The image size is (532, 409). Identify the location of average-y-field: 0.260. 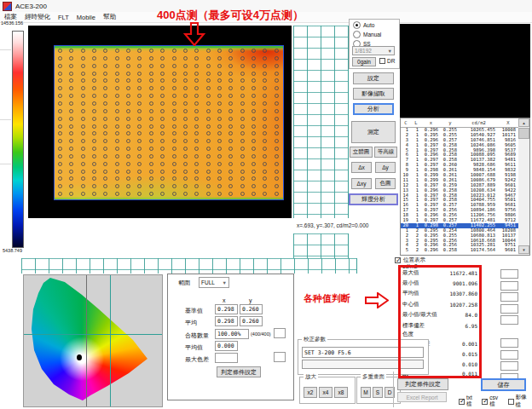
(251, 321).